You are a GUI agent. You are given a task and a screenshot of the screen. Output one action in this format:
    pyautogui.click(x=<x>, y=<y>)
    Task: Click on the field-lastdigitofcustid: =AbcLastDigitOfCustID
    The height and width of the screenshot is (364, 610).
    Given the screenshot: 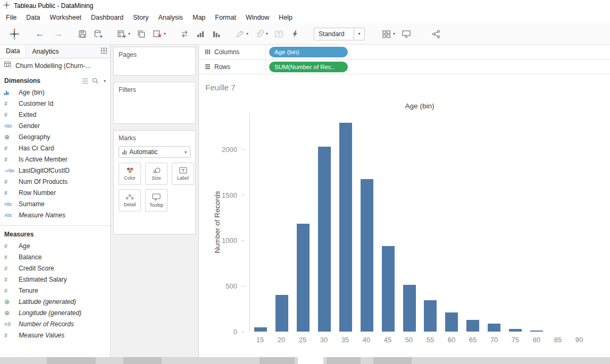 What is the action you would take?
    pyautogui.click(x=55, y=170)
    